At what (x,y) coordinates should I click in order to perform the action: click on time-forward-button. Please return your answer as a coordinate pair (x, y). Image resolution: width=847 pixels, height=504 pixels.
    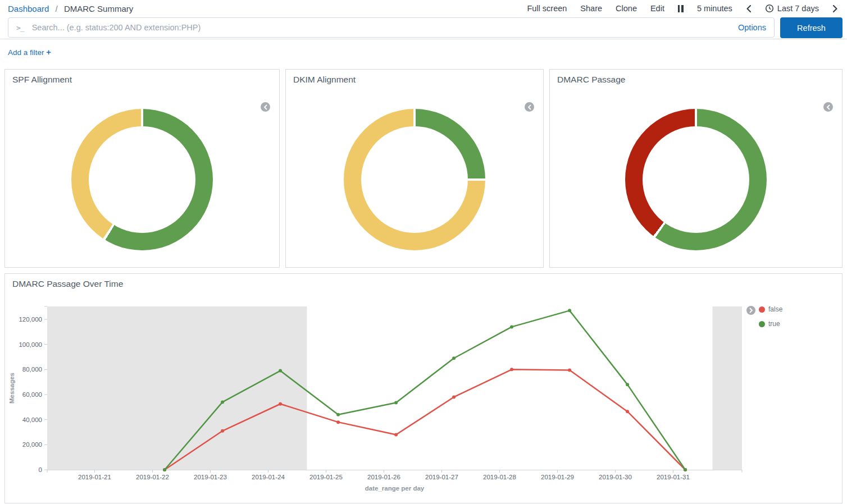
    Looking at the image, I should click on (835, 9).